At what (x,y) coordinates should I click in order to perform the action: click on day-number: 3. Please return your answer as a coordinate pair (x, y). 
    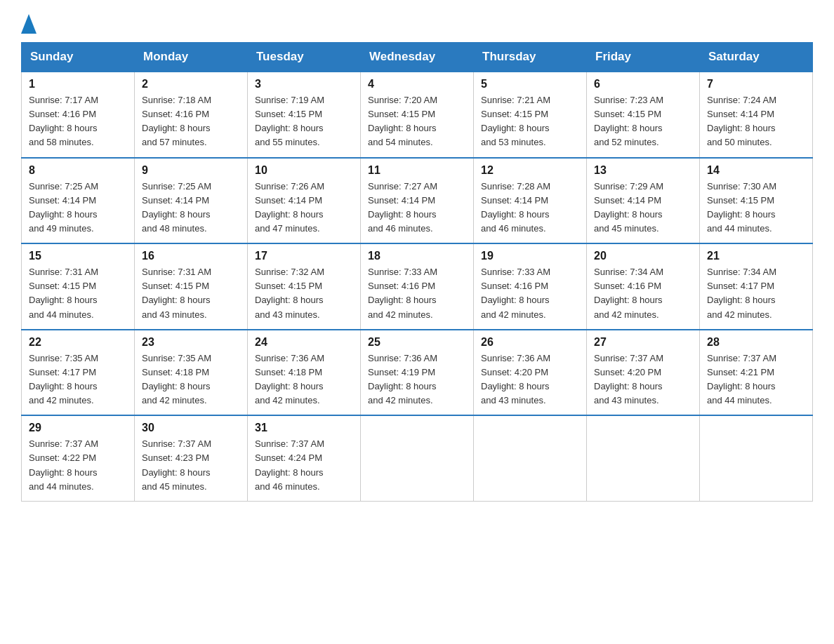
    Looking at the image, I should click on (304, 84).